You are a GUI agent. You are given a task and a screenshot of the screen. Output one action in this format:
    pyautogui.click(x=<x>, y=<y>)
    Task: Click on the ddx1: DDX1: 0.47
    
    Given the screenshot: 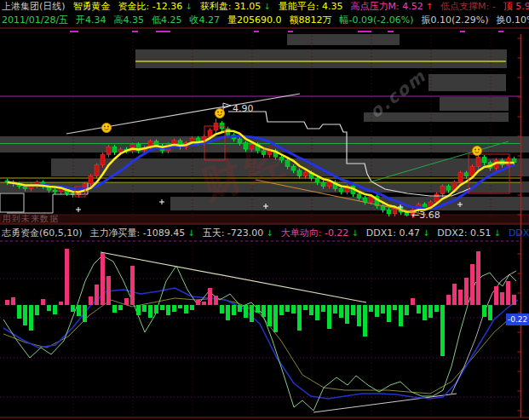 What is the action you would take?
    pyautogui.click(x=394, y=233)
    